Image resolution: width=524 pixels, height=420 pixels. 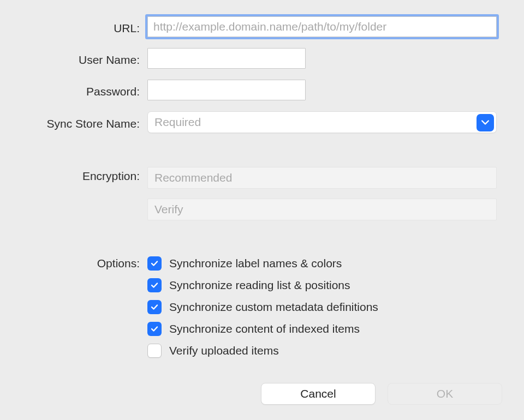 I want to click on url-label: URL:, so click(x=85, y=27).